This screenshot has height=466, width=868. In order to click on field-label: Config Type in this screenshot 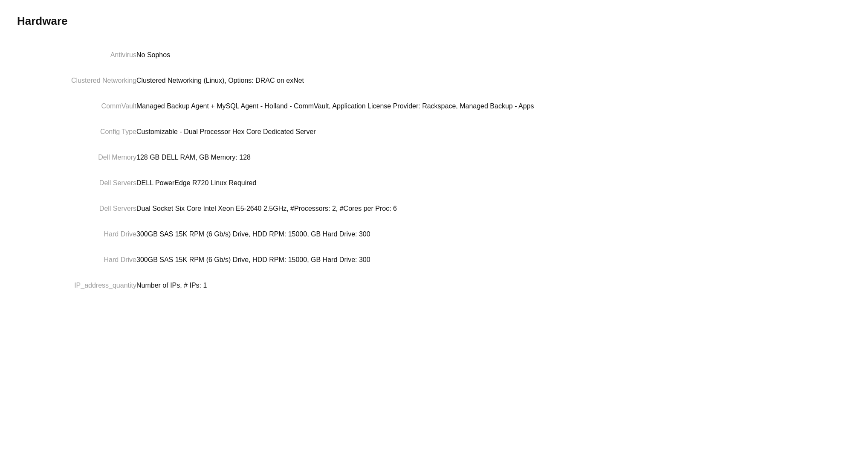, I will do `click(77, 132)`.